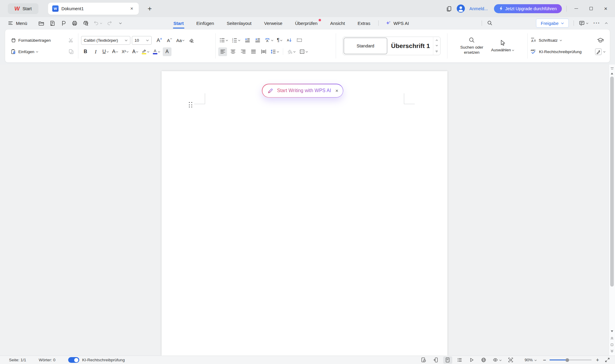 The image size is (615, 364). Describe the element at coordinates (437, 40) in the screenshot. I see `styles-scroll-up` at that location.